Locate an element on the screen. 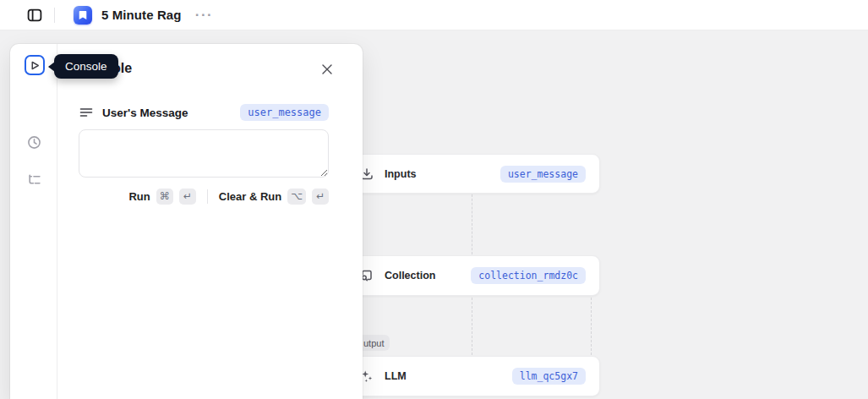 The image size is (868, 399). node-label: Inputs is located at coordinates (401, 174).